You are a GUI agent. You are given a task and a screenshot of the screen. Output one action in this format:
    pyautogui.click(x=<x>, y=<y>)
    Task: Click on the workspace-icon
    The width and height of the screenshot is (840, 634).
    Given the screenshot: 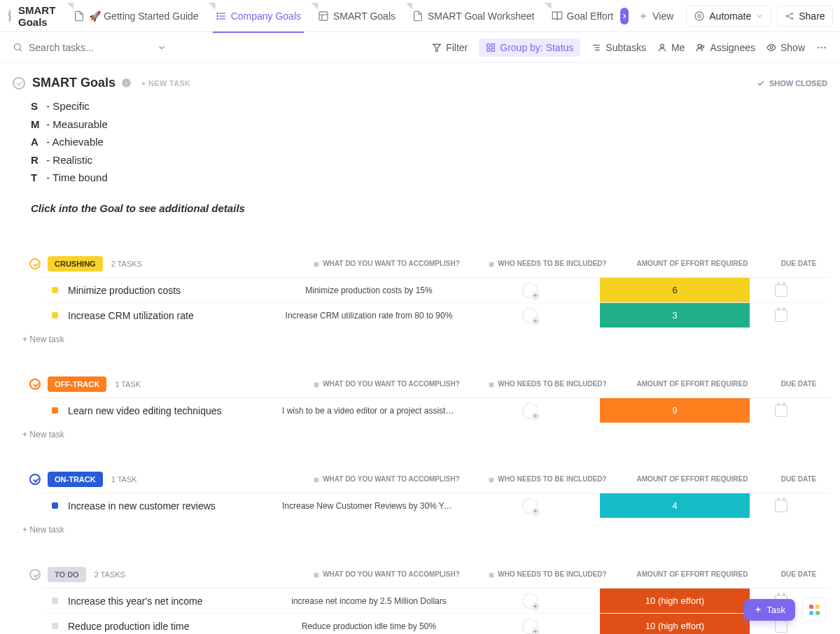 What is the action you would take?
    pyautogui.click(x=10, y=16)
    